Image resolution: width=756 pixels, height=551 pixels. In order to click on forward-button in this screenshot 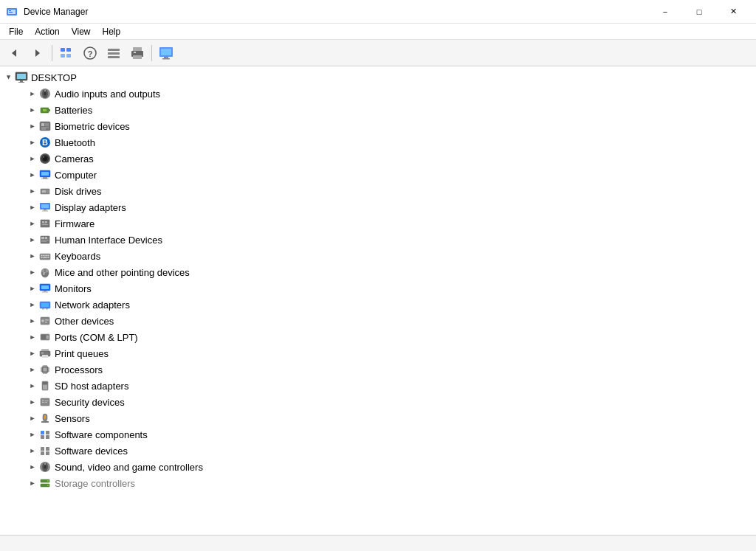, I will do `click(38, 53)`.